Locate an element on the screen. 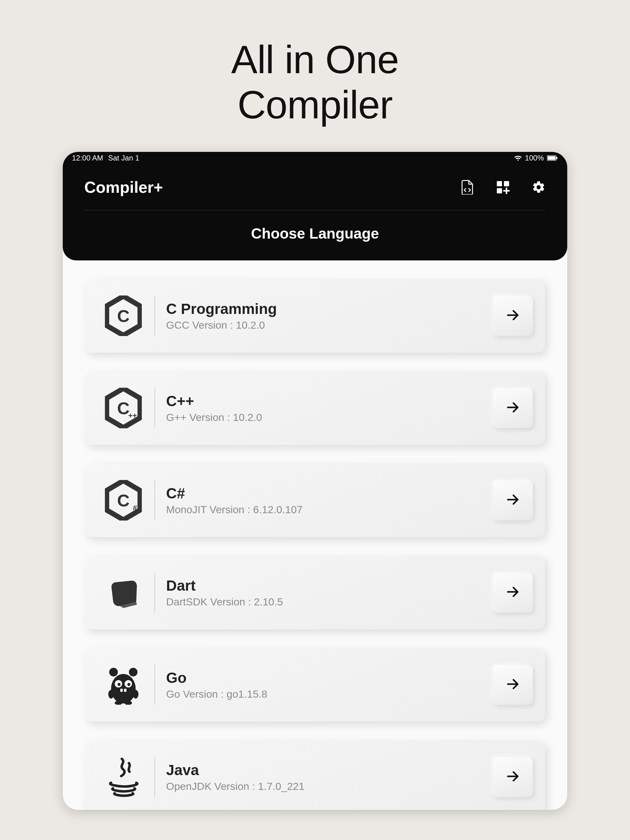 The image size is (630, 840). language-text: C# MonoJIT Version : 6.12.0.107 is located at coordinates (329, 501).